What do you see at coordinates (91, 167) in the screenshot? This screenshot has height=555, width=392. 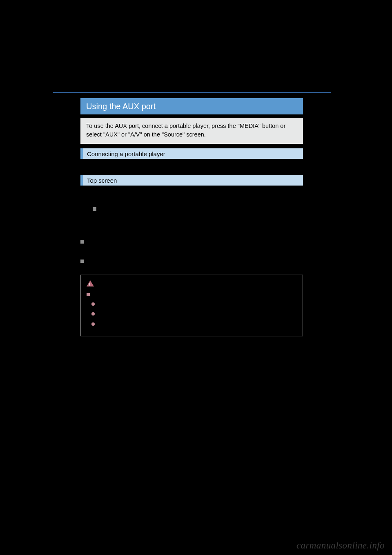 I see `page-ref-1: →P. 348` at bounding box center [91, 167].